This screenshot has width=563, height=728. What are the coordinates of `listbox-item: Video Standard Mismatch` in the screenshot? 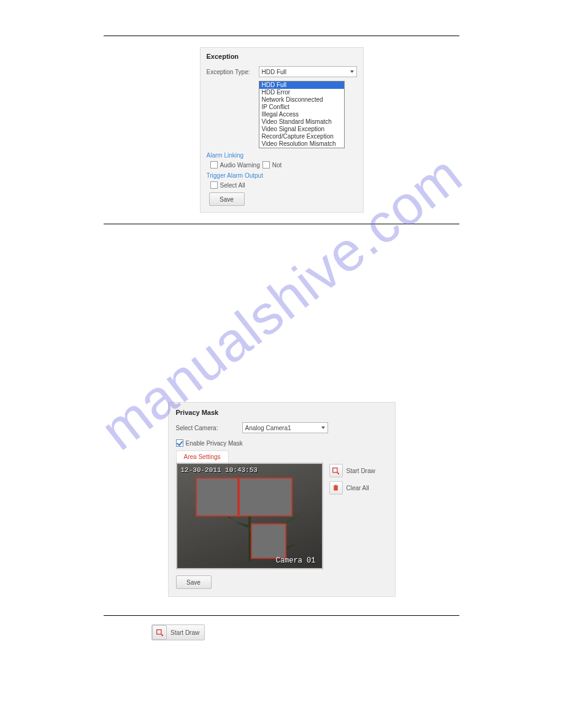 It's located at (302, 122).